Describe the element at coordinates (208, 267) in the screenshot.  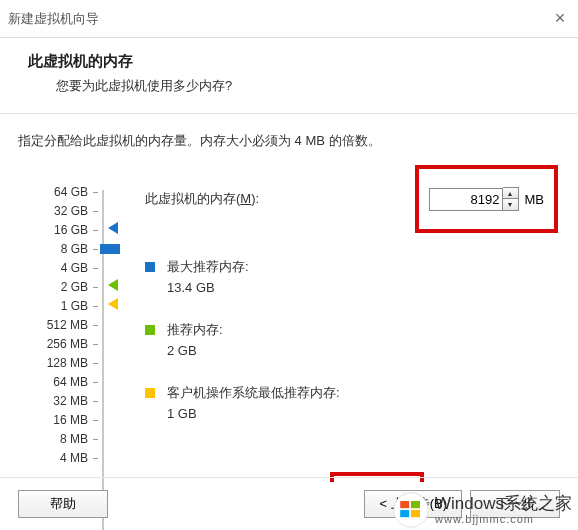
I see `legend-max-label: 最大推荐内存:` at that location.